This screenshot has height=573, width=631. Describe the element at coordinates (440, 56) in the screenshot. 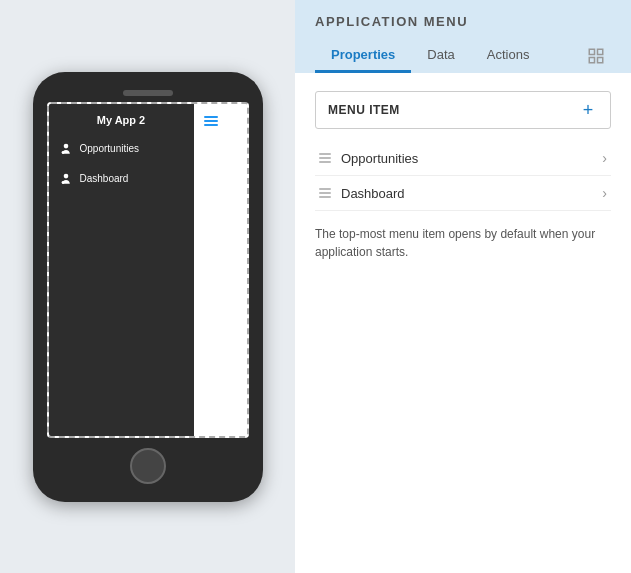

I see `tab-data: Data` at that location.